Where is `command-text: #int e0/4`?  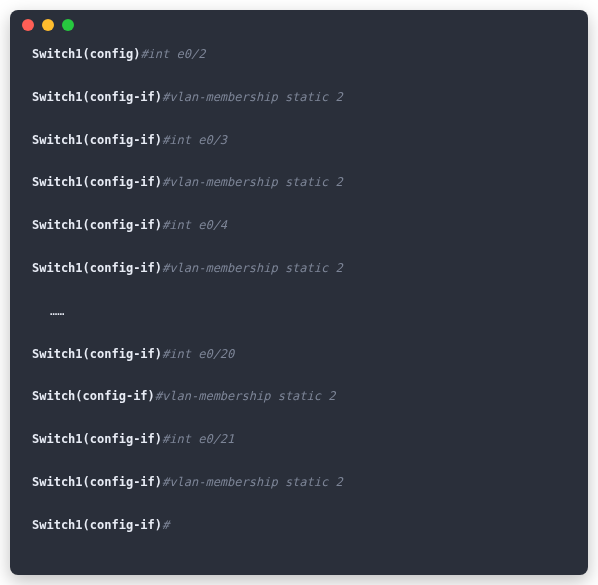
command-text: #int e0/4 is located at coordinates (194, 225).